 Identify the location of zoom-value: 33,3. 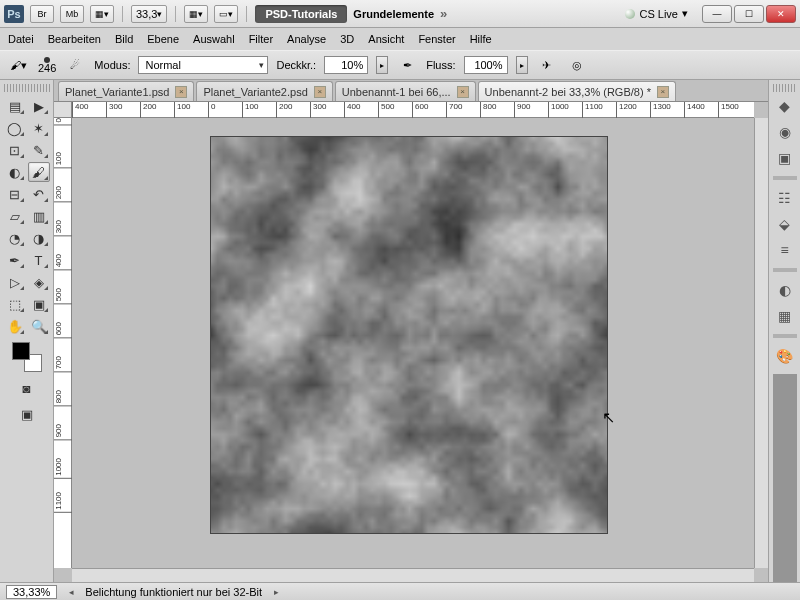
(146, 14).